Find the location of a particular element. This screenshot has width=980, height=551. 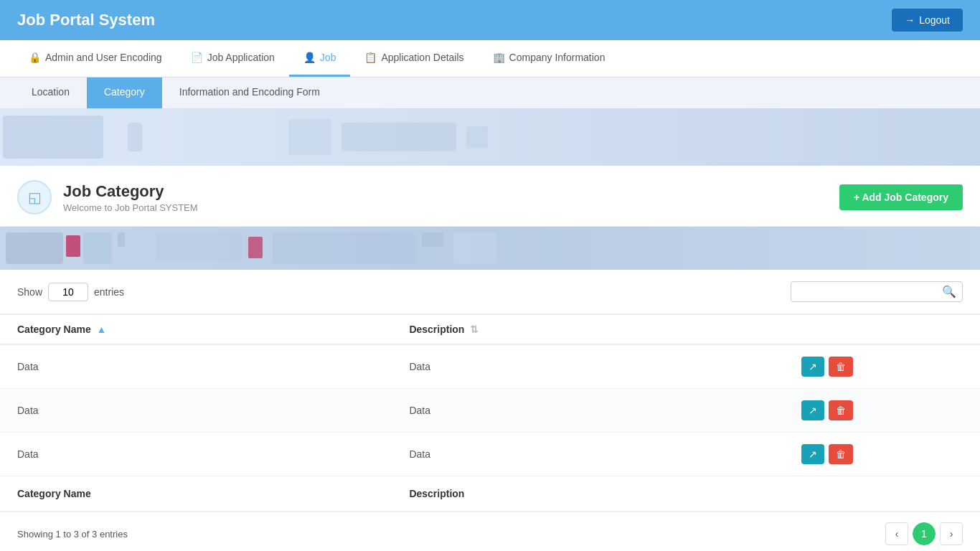

app-details-icon: 📋 is located at coordinates (370, 57).